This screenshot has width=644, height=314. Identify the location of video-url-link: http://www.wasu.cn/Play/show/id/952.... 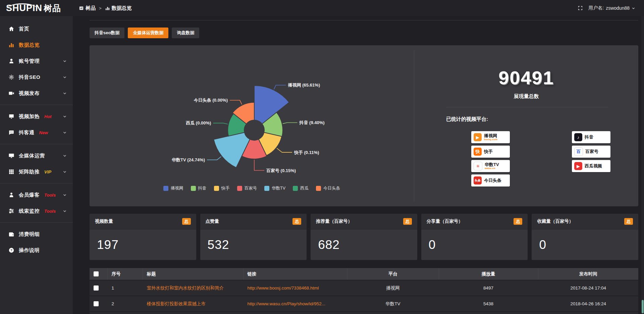
(286, 304).